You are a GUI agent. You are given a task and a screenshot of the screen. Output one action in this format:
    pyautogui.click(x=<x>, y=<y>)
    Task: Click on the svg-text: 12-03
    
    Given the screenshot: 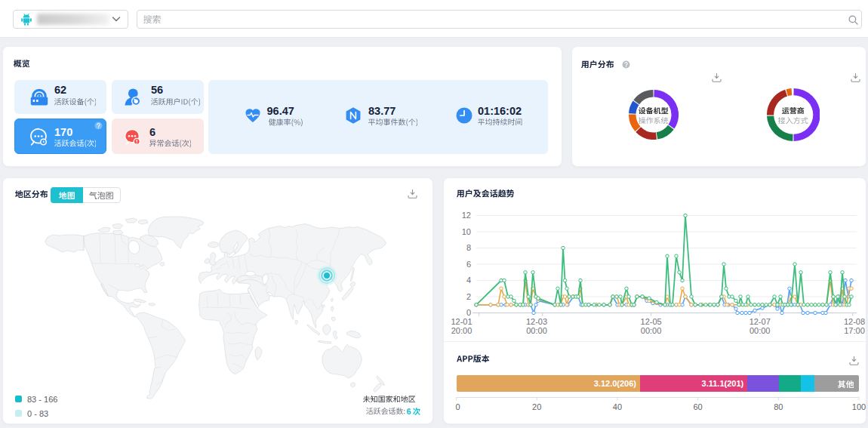 What is the action you would take?
    pyautogui.click(x=537, y=322)
    